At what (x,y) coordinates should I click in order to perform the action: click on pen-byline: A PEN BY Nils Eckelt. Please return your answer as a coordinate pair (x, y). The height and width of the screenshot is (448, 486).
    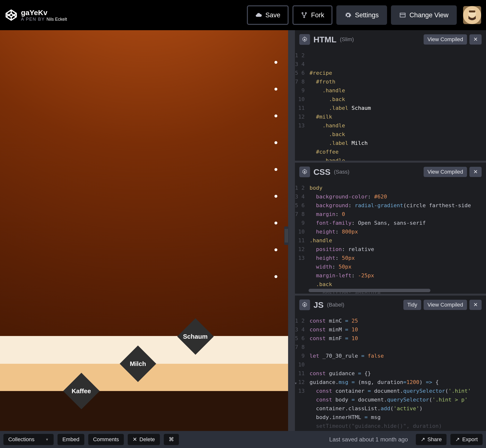
    Looking at the image, I should click on (44, 19).